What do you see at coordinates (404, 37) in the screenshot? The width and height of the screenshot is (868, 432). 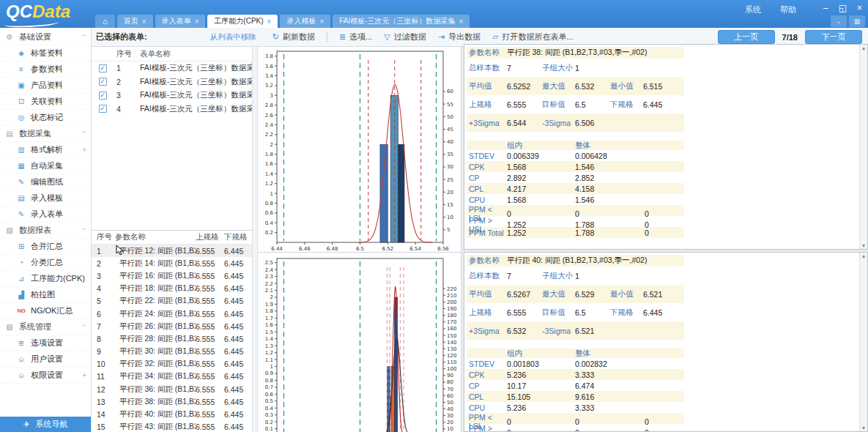 I see `toolbar-button-过滤数据: ▽过滤数据` at bounding box center [404, 37].